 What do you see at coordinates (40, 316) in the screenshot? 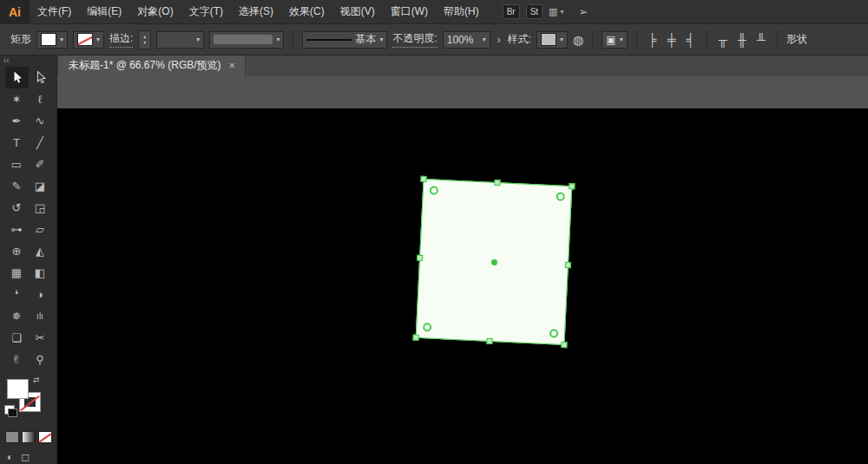
I see `column-graph-tool: ılı` at bounding box center [40, 316].